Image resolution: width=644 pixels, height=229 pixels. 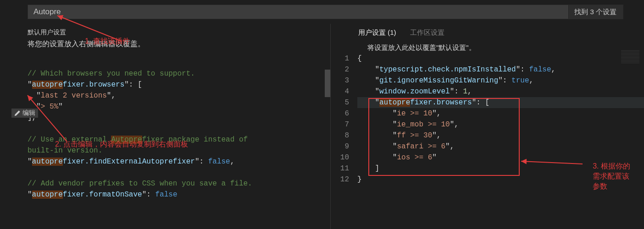 What do you see at coordinates (595, 12) in the screenshot?
I see `search-result-count: 找到 3 个设置` at bounding box center [595, 12].